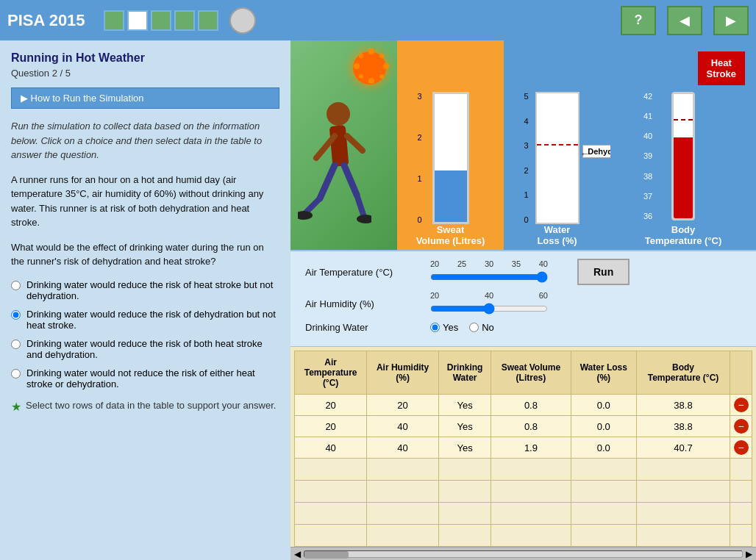 This screenshot has height=560, width=756. I want to click on water-bar: Dehydration ←, so click(557, 158).